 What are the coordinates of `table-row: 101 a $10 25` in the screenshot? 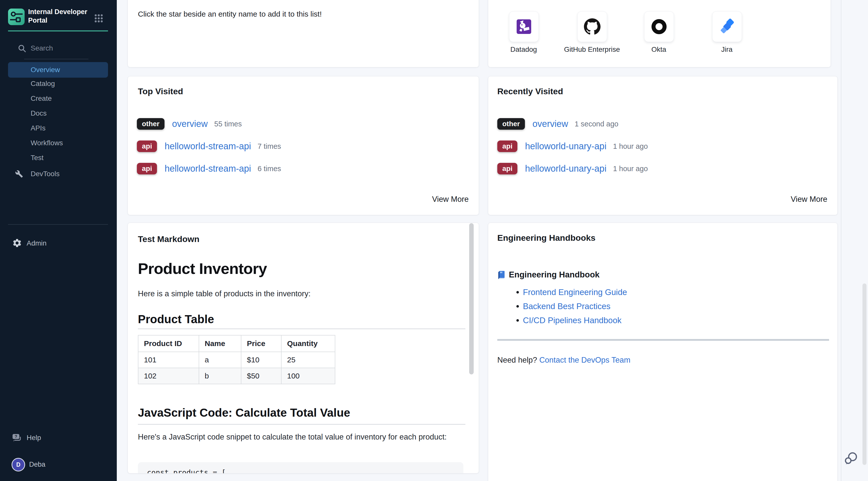 It's located at (237, 360).